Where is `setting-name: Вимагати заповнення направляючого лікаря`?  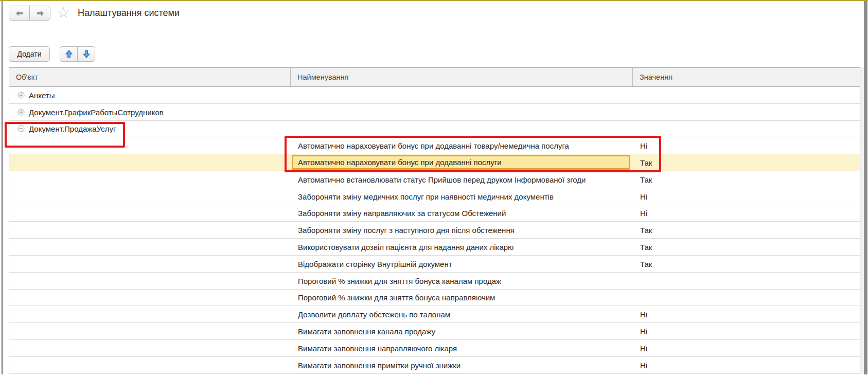
setting-name: Вимагати заповнення направляючого лікаря is located at coordinates (378, 348).